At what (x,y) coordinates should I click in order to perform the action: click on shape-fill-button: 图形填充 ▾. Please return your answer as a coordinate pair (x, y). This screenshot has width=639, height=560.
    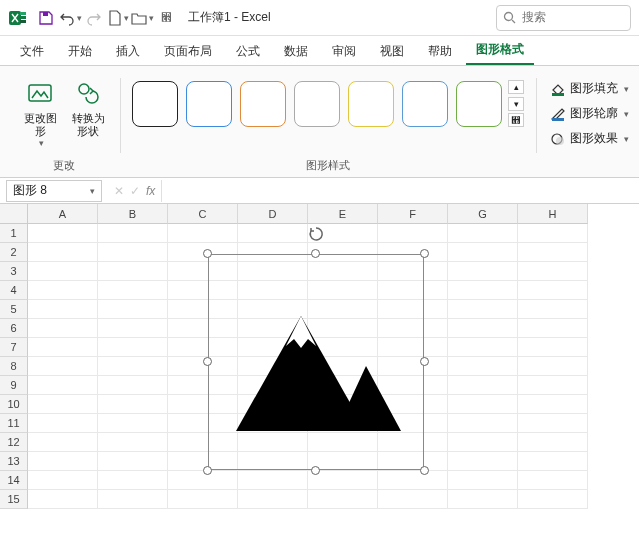
    Looking at the image, I should click on (590, 88).